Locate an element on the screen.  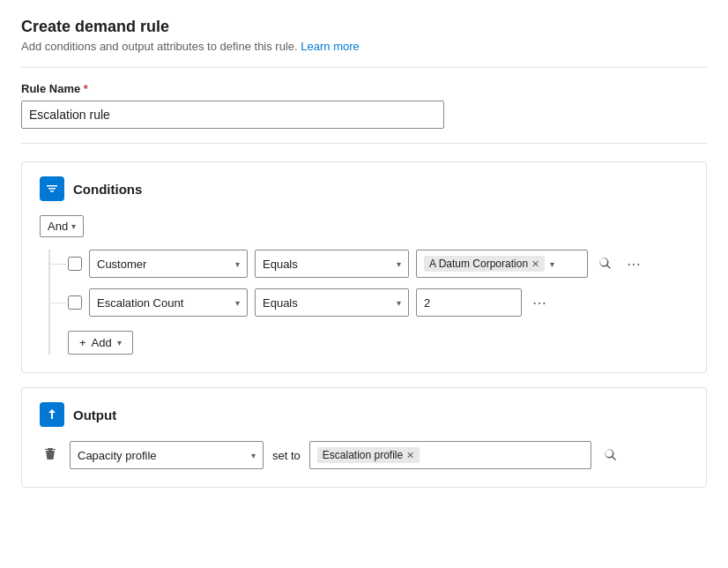
page-subtitle: Add conditions and output attributes to … is located at coordinates (364, 46).